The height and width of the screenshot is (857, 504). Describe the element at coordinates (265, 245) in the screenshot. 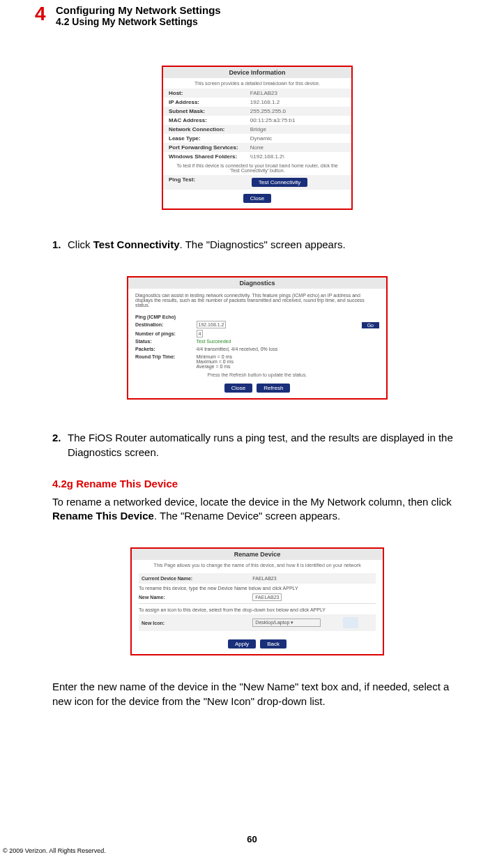

I see `step-text: Click Test Connectivity. The "Diagnostic…` at that location.